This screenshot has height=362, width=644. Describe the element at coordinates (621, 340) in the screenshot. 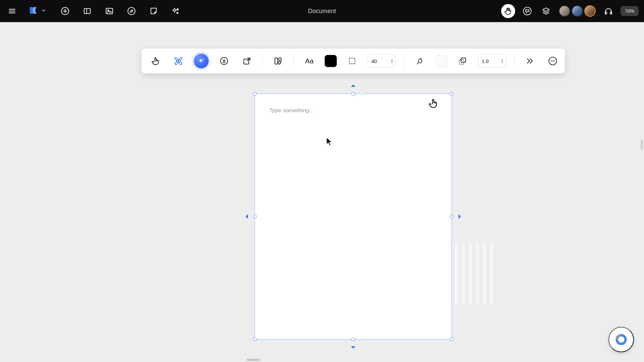

I see `o-ring-icon` at that location.